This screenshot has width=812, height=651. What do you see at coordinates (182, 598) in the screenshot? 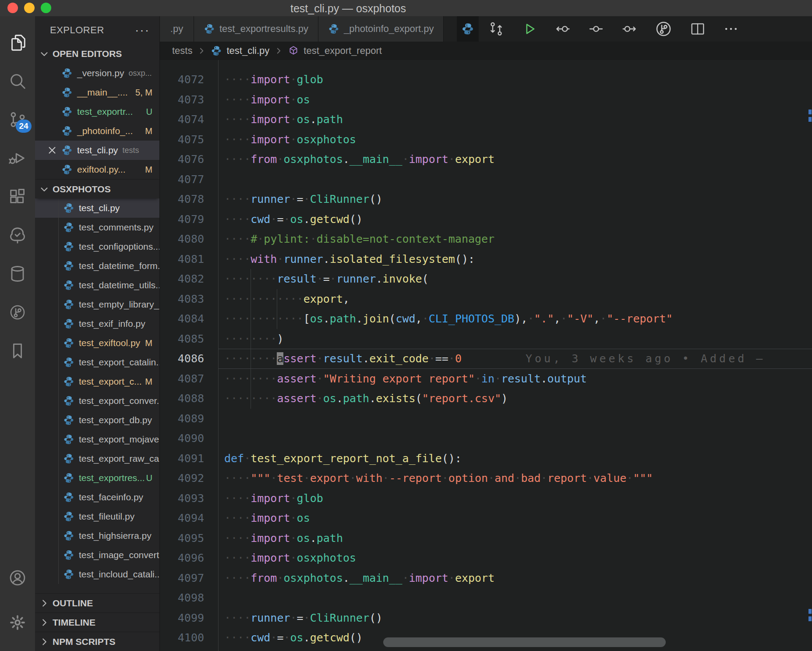
I see `line-number: 4098` at bounding box center [182, 598].